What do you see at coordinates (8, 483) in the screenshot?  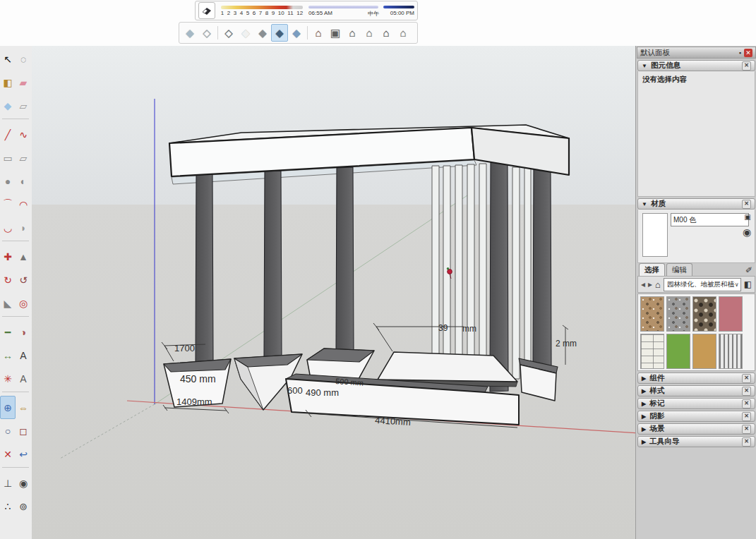 I see `tool-position-camera: ⊥` at bounding box center [8, 483].